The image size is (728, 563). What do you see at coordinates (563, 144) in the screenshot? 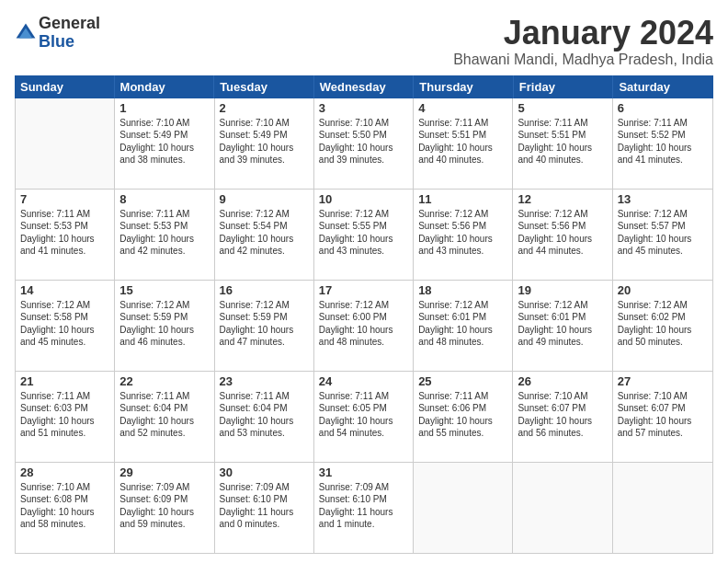
I see `calendar-cell-5: 5Sunrise: 7:11 AM Sunset: 5:51 PM Daylig…` at bounding box center [563, 144].